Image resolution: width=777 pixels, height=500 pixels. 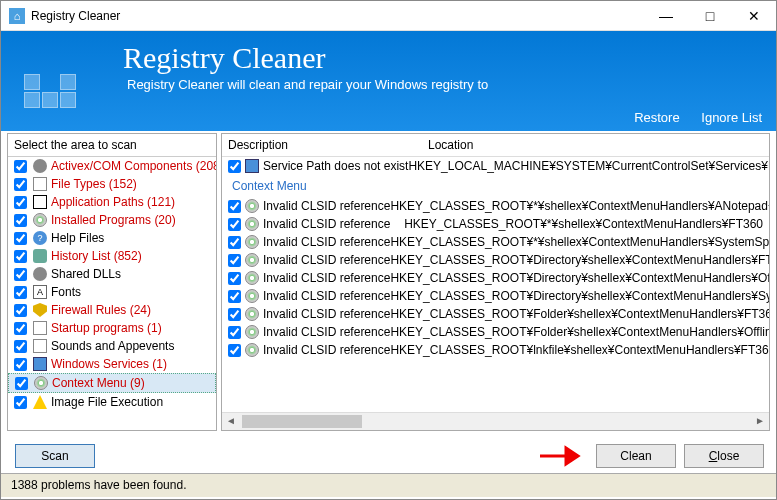 What do you see at coordinates (112, 346) in the screenshot?
I see `scan-area-item: Sounds and Appevents` at bounding box center [112, 346].